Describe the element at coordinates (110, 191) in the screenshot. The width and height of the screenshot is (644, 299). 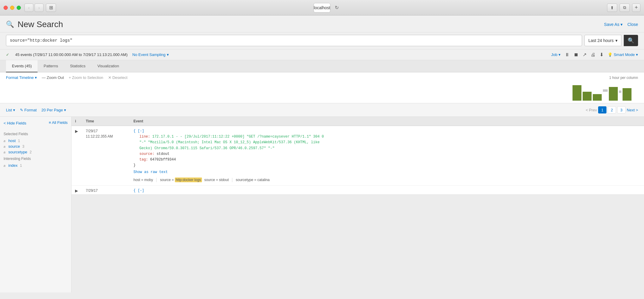
I see `event-time: 7/29/17` at that location.